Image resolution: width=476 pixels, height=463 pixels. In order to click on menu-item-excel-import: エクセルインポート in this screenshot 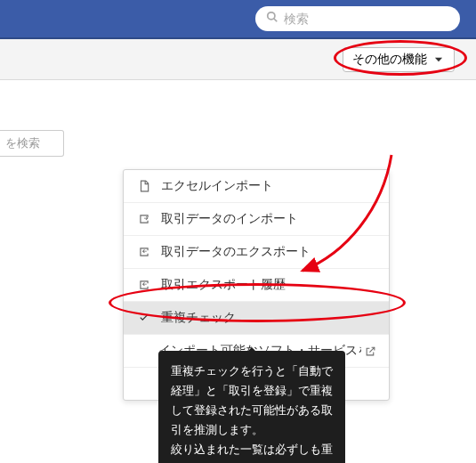, I will do `click(256, 187)`.